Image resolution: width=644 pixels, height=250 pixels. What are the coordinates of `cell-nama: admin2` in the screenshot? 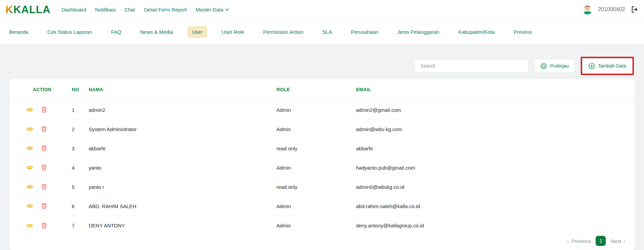 It's located at (183, 110).